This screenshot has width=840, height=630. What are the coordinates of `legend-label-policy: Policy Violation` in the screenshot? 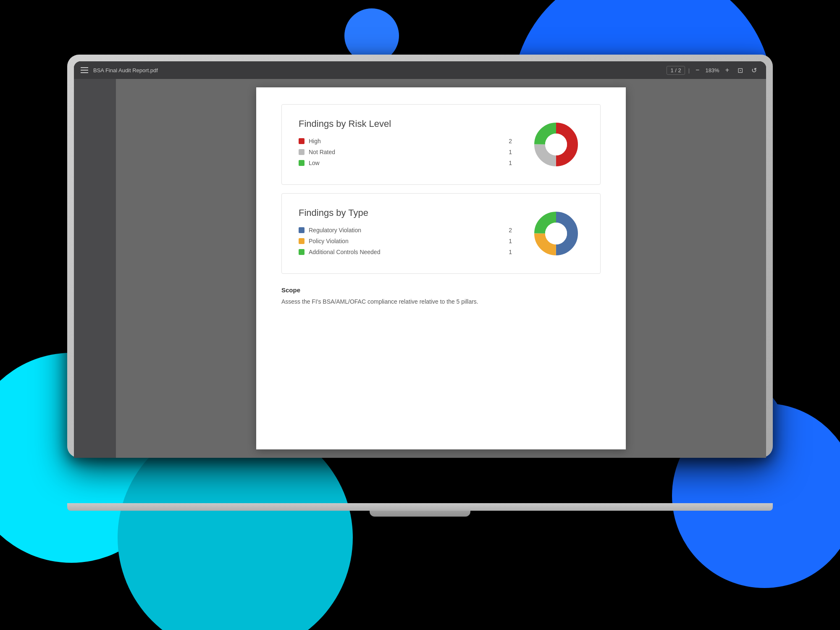 It's located at (404, 241).